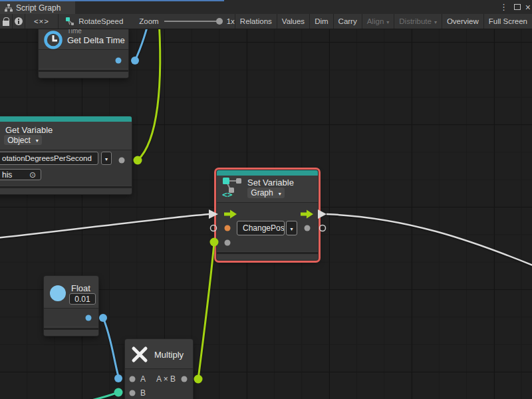 This screenshot has height=399, width=532. Describe the element at coordinates (266, 7) in the screenshot. I see `tab-bar: Script Graph ⋮ ×` at that location.